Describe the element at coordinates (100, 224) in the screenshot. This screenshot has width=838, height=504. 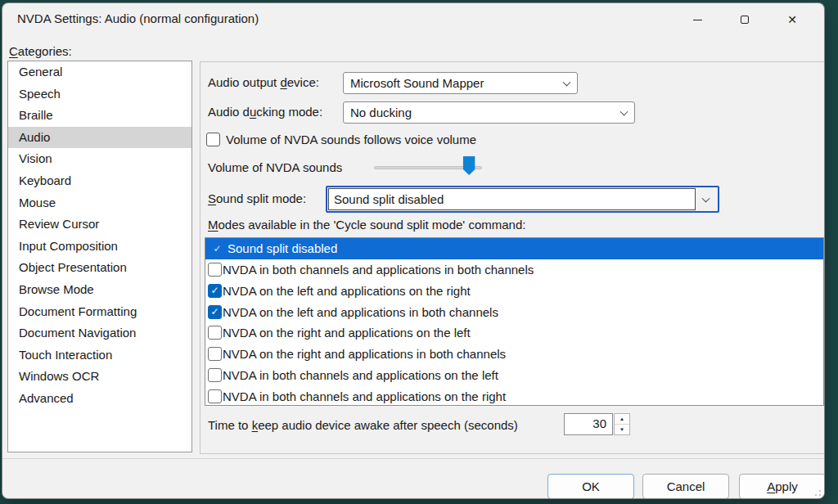
I see `category-item: Review Cursor` at that location.